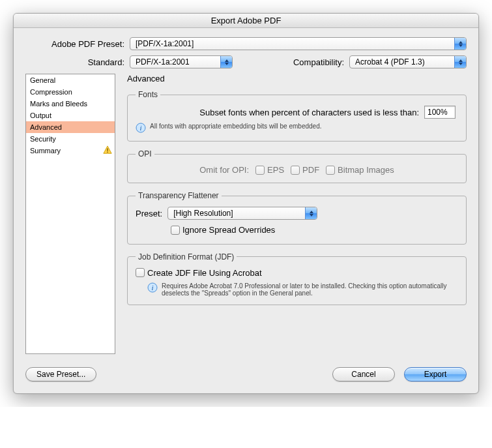 The height and width of the screenshot is (448, 492). What do you see at coordinates (70, 127) in the screenshot?
I see `sidebar-item-advanced: Advanced` at bounding box center [70, 127].